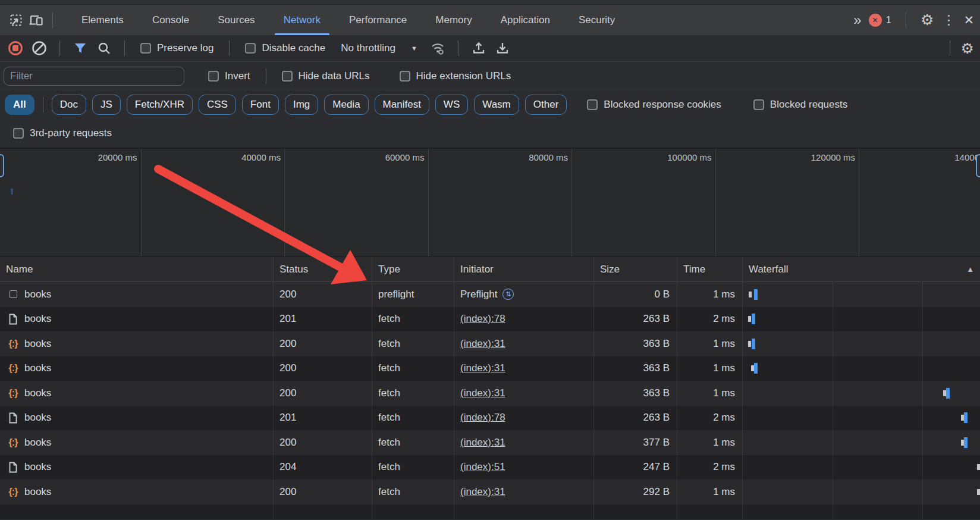 This screenshot has width=980, height=520. I want to click on tab-memory: Memory, so click(453, 20).